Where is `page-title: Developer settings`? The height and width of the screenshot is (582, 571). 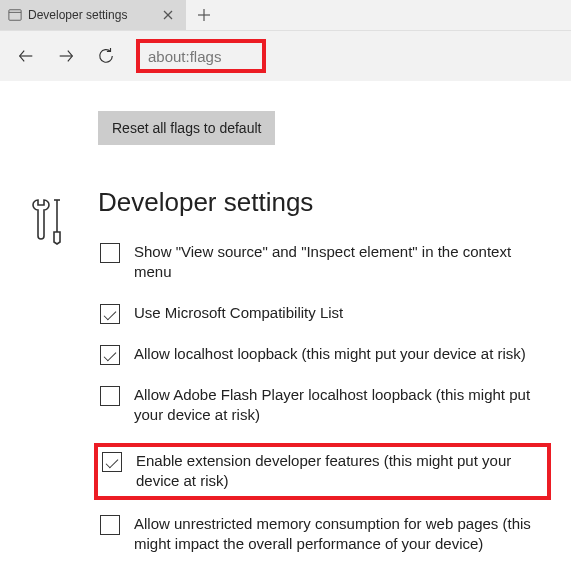 page-title: Developer settings is located at coordinates (324, 202).